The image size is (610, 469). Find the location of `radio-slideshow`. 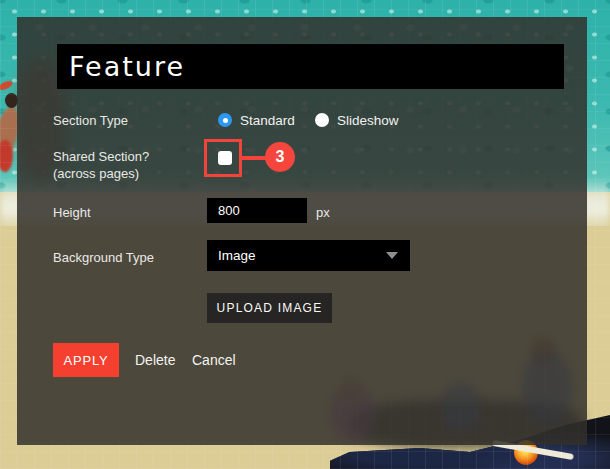

radio-slideshow is located at coordinates (322, 120).